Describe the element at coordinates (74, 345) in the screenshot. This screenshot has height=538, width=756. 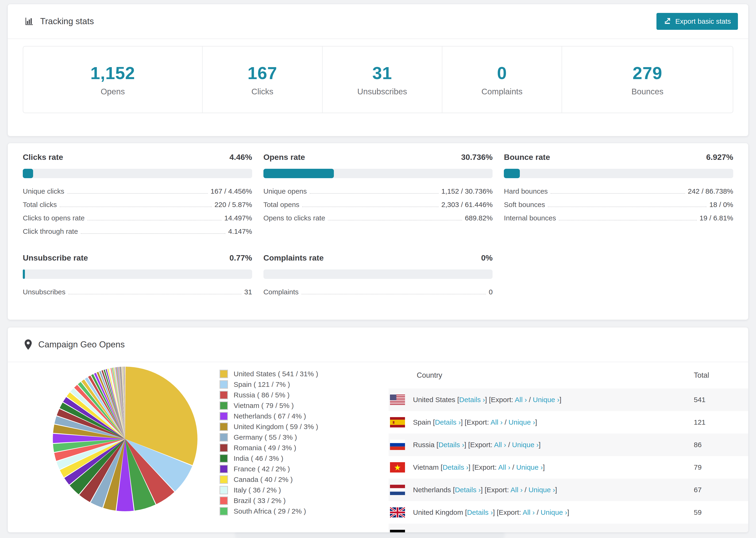
I see `geo-card-title: Campaign Geo Opens` at that location.